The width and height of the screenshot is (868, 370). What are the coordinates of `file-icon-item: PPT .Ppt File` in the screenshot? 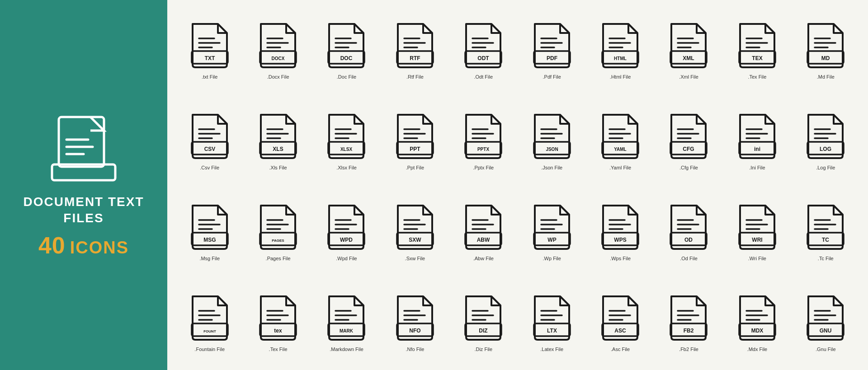 It's located at (415, 139).